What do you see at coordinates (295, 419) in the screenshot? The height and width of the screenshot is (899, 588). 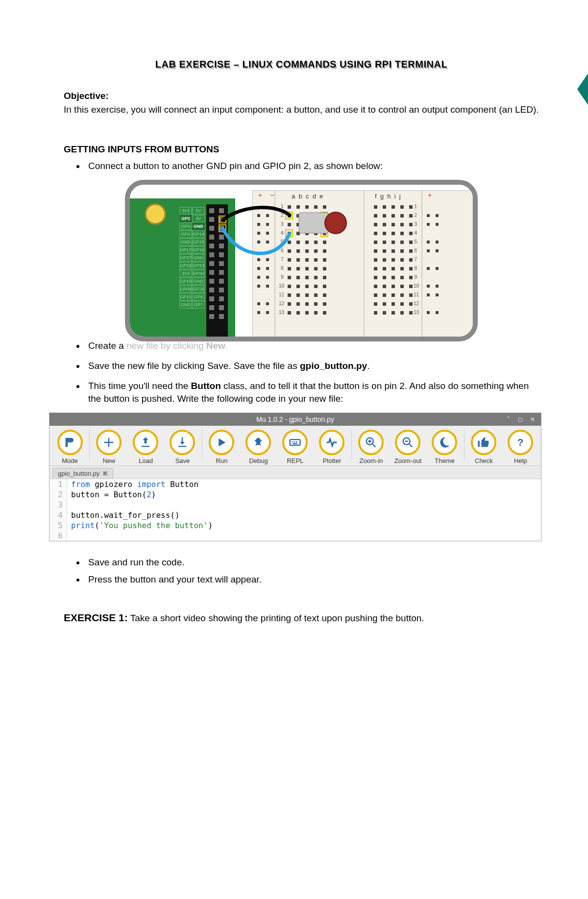 I see `mu-title: Mu 1.0.2 - gpio_button.py` at bounding box center [295, 419].